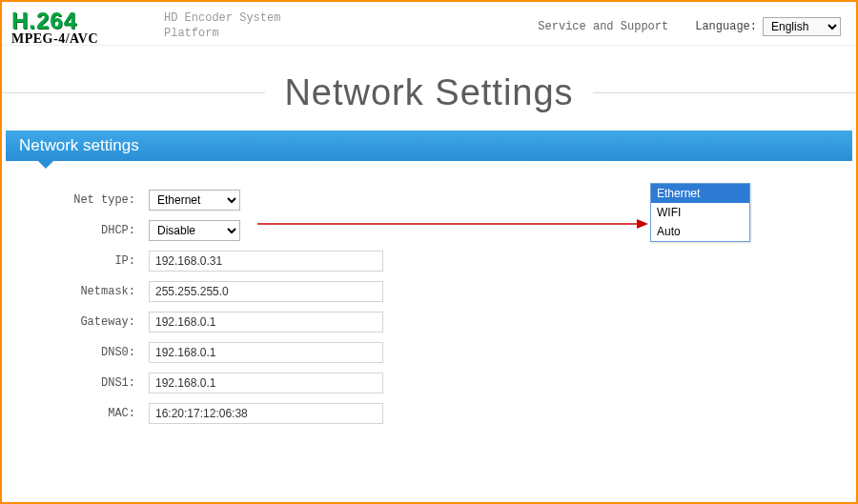  What do you see at coordinates (266, 383) in the screenshot?
I see `dns1-input` at bounding box center [266, 383].